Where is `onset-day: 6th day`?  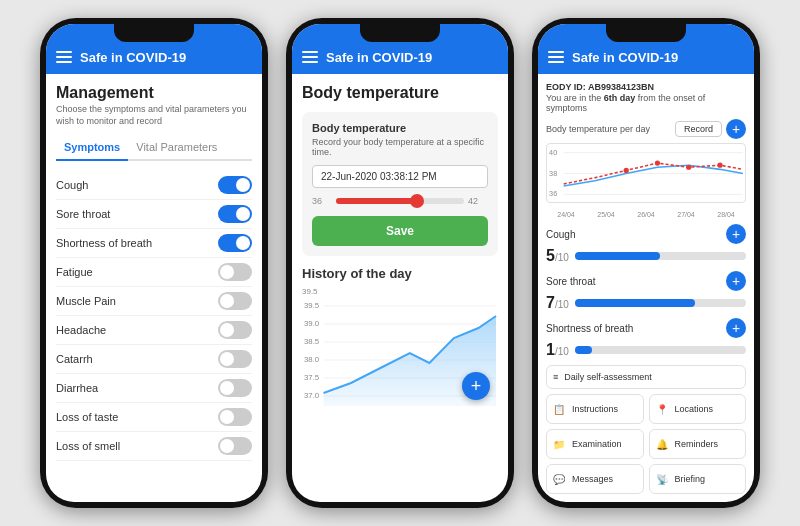
onset-day: 6th day is located at coordinates (620, 98).